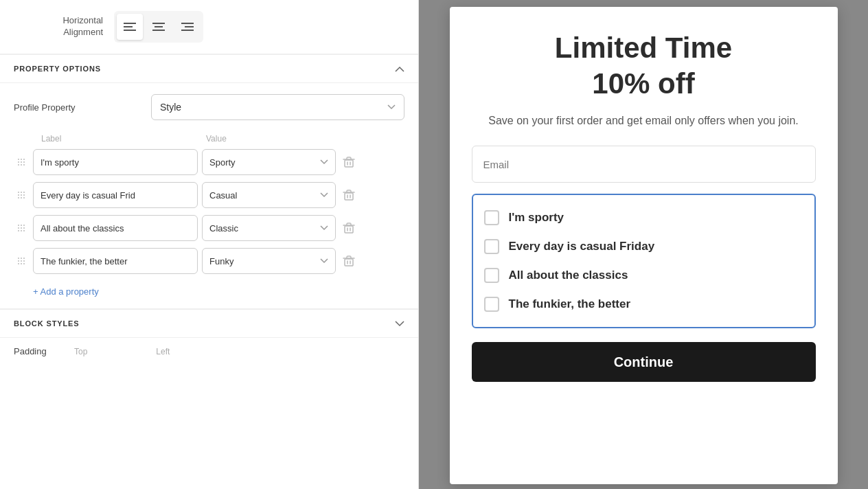  What do you see at coordinates (222, 139) in the screenshot?
I see `lv-header: Label Value` at bounding box center [222, 139].